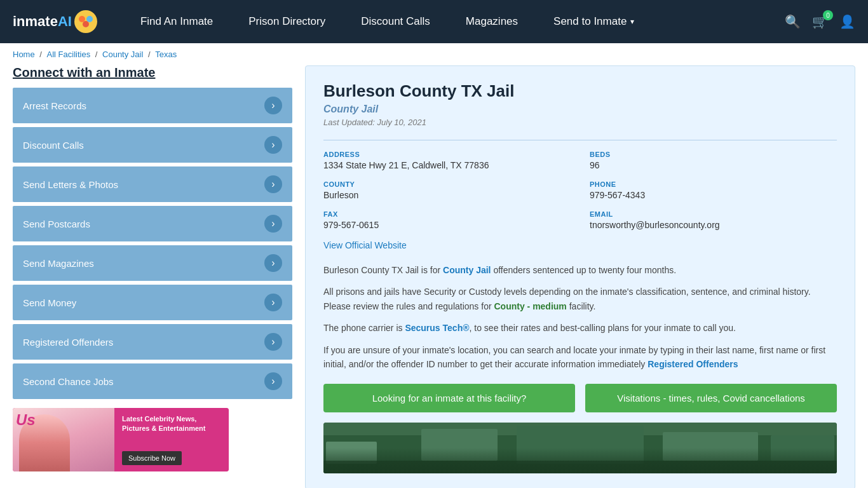  I want to click on county-jail-link-1: County Jail, so click(466, 270).